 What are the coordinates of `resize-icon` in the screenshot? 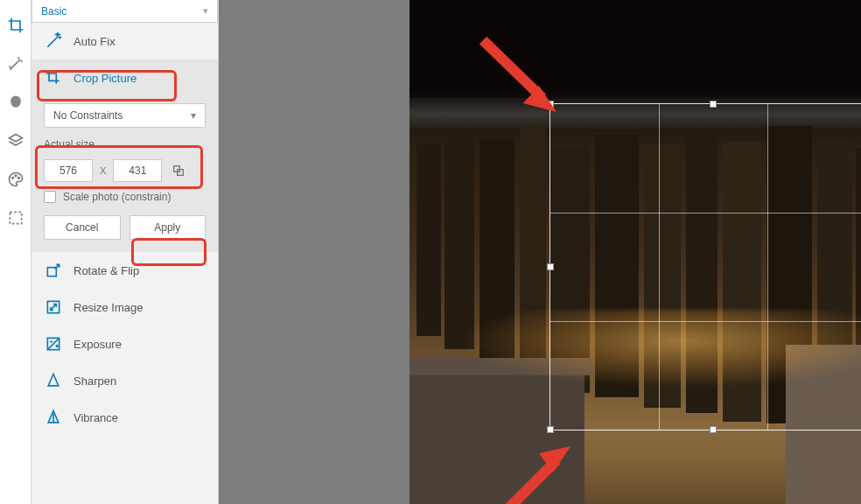 It's located at (53, 307).